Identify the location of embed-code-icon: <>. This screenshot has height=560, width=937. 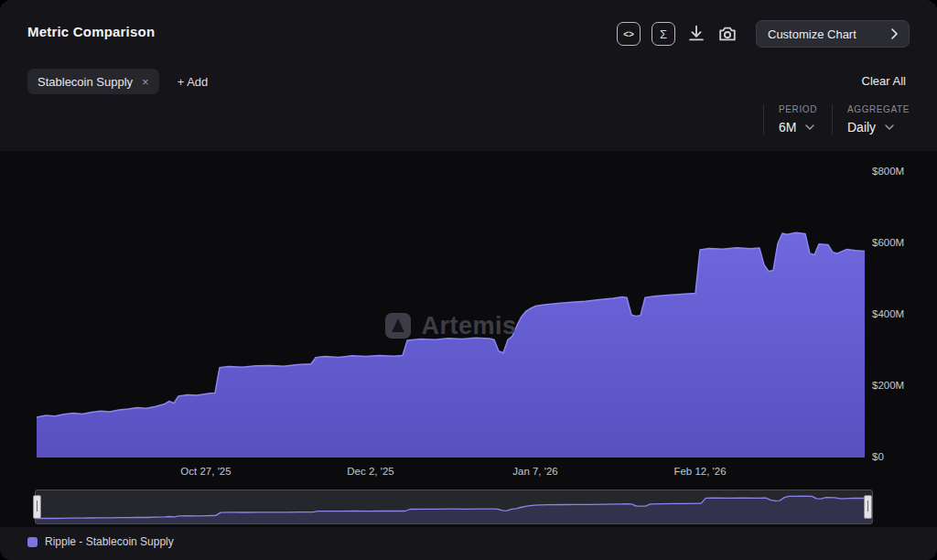
(629, 35).